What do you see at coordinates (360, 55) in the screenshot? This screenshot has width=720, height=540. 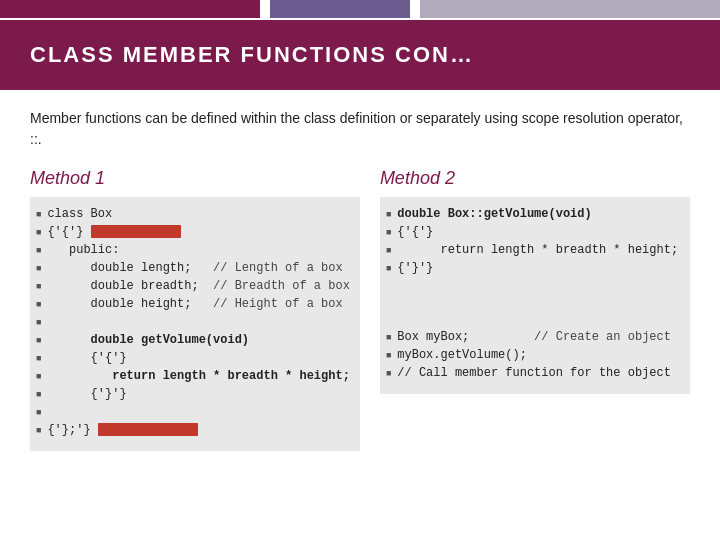 I see `header: CLASS MEMBER FUNCTIONS CON…` at bounding box center [360, 55].